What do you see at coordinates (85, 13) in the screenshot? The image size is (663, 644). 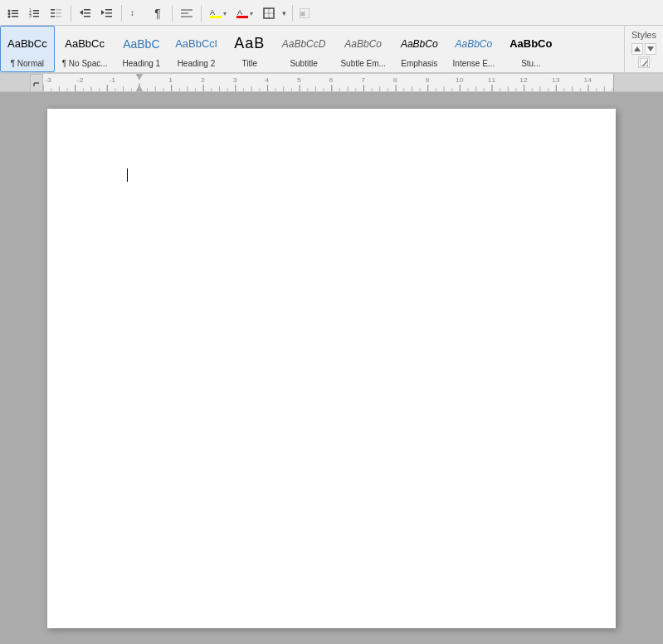 I see `decrease-indent-button` at bounding box center [85, 13].